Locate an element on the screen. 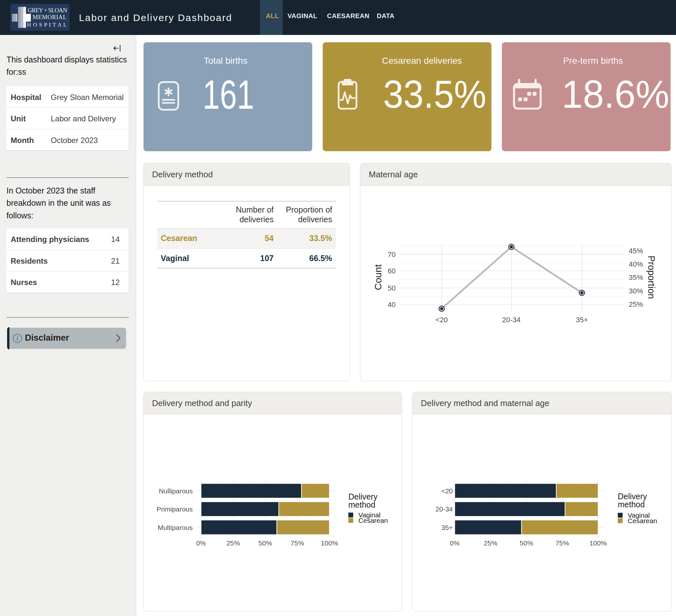 The height and width of the screenshot is (616, 676). svg-text: 50 is located at coordinates (392, 288).